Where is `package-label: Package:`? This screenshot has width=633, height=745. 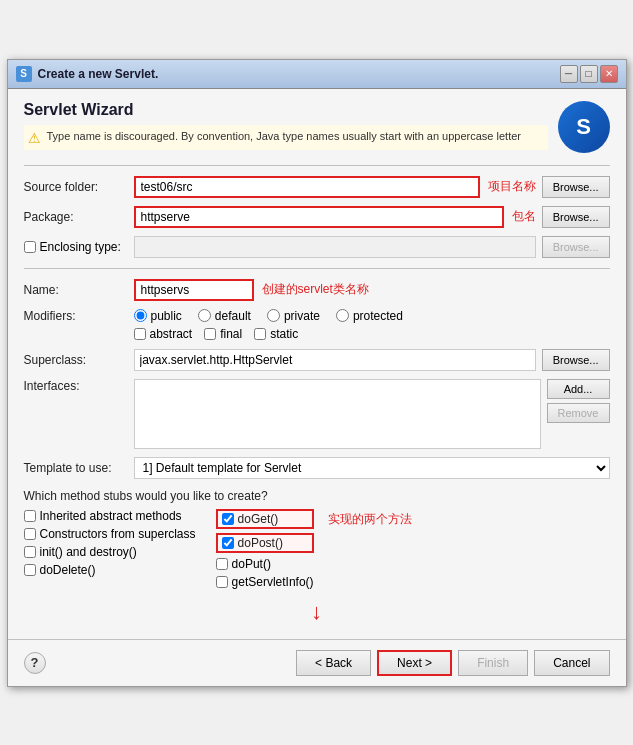 package-label: Package: is located at coordinates (79, 217).